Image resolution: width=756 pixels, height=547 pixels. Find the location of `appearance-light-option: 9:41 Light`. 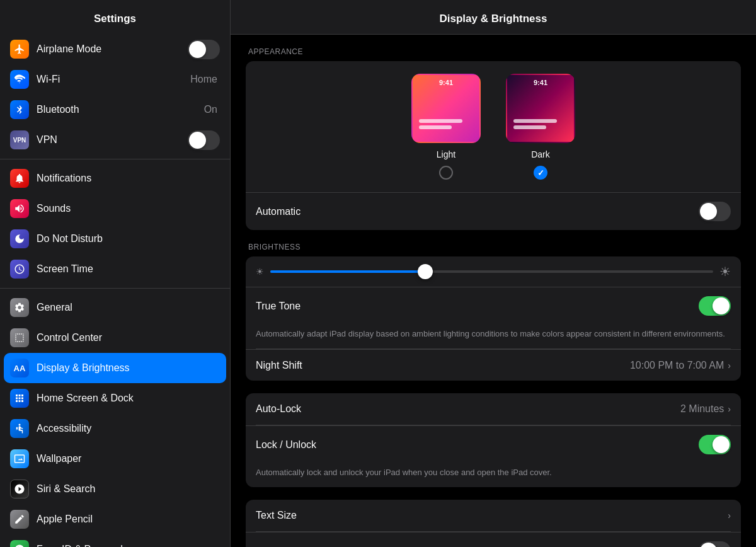

appearance-light-option: 9:41 Light is located at coordinates (446, 127).